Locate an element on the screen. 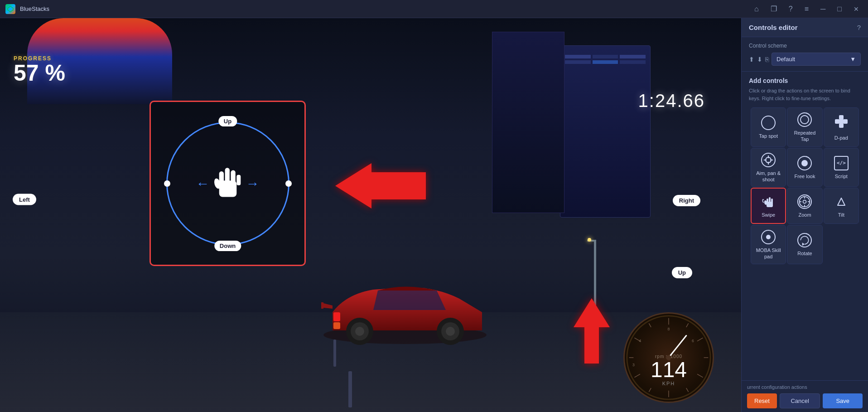 Image resolution: width=868 pixels, height=412 pixels. left-label: Left is located at coordinates (24, 199).